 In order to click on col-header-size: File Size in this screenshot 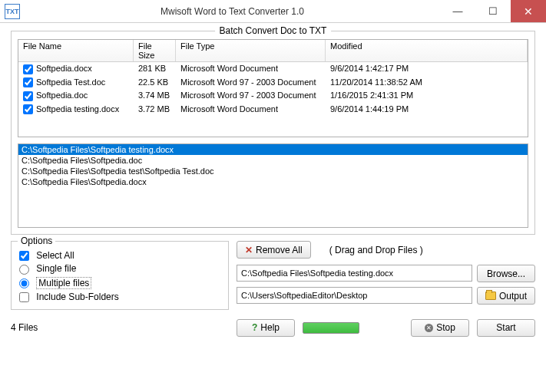, I will do `click(155, 51)`.